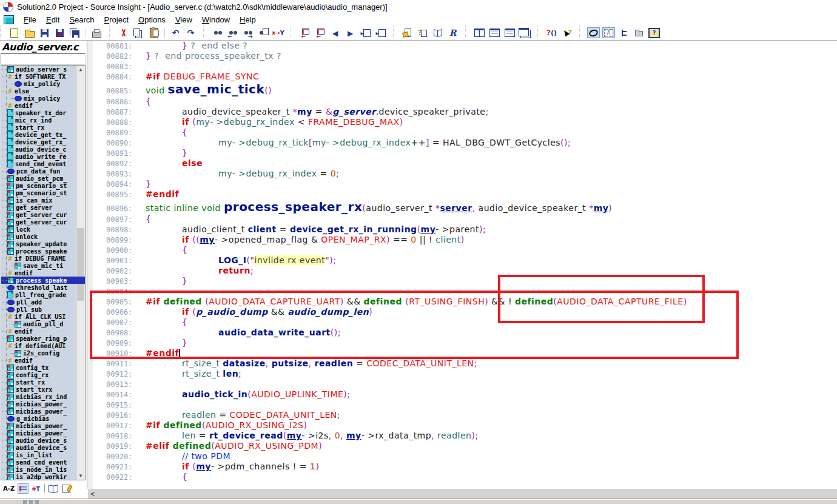 This screenshot has height=504, width=837. I want to click on symbol-item: speaker_update, so click(43, 244).